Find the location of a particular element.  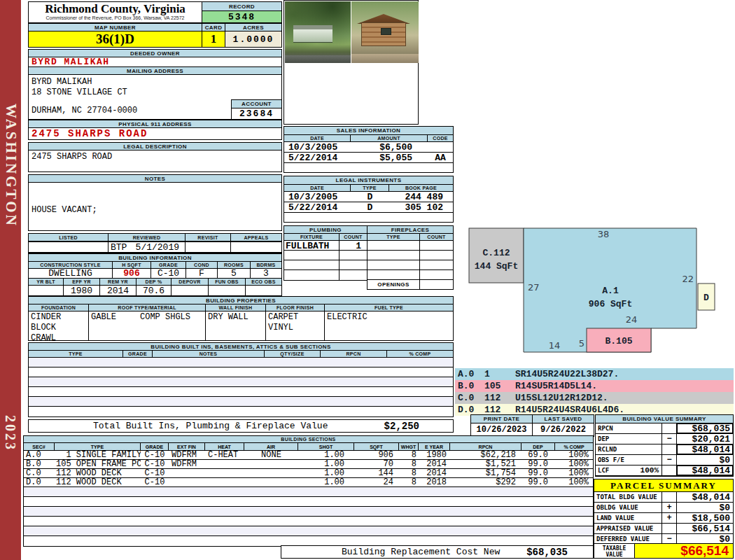

sketch-dim-right: 22 is located at coordinates (687, 279).